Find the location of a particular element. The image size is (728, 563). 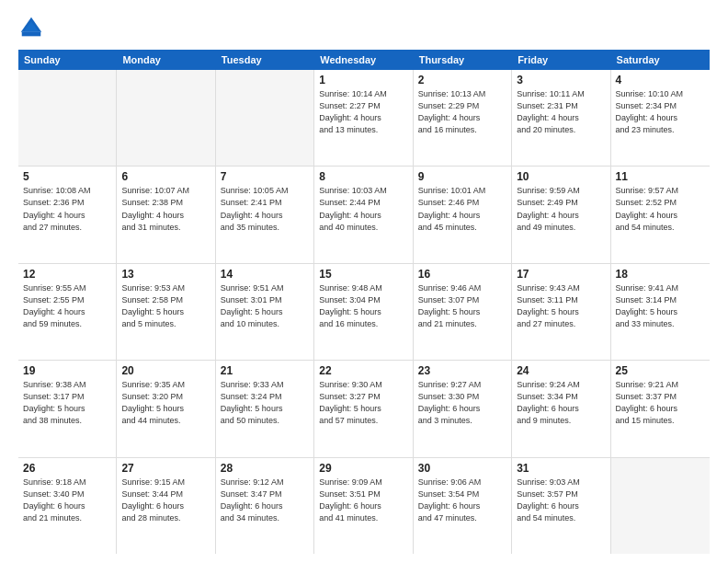

day-number: 28 is located at coordinates (265, 468).